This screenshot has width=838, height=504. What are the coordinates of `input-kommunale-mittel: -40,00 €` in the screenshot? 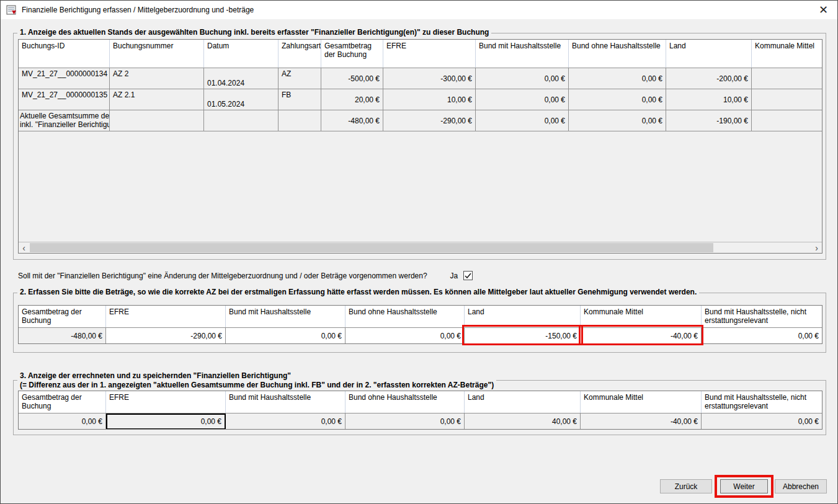 It's located at (641, 336).